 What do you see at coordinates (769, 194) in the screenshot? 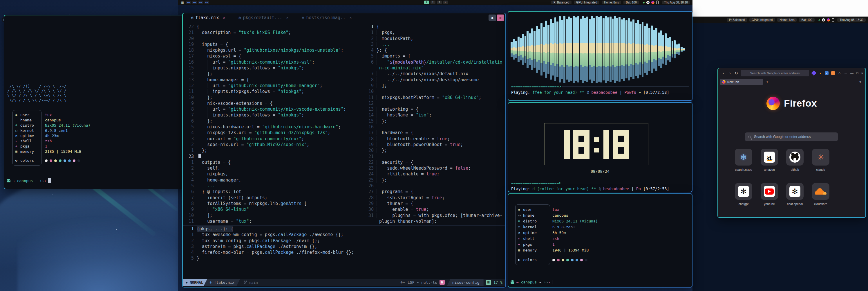
I see `speed-dial-youtube: youtube` at bounding box center [769, 194].